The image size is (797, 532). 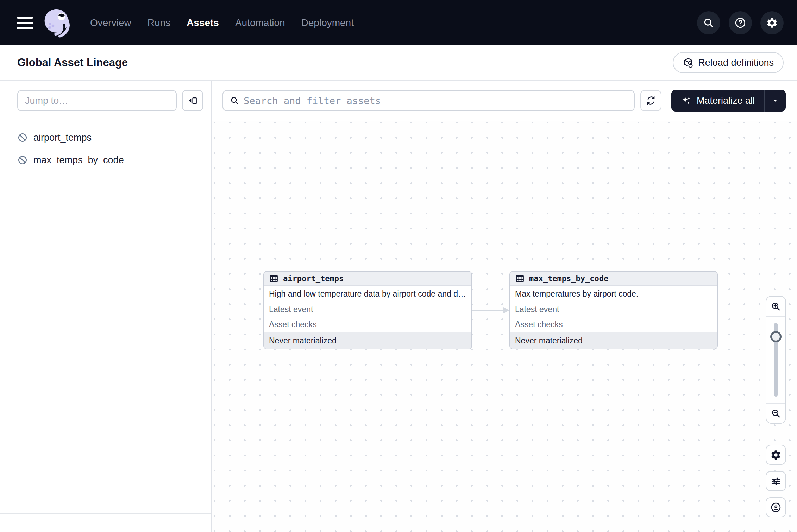 What do you see at coordinates (776, 481) in the screenshot?
I see `graph-filters-button` at bounding box center [776, 481].